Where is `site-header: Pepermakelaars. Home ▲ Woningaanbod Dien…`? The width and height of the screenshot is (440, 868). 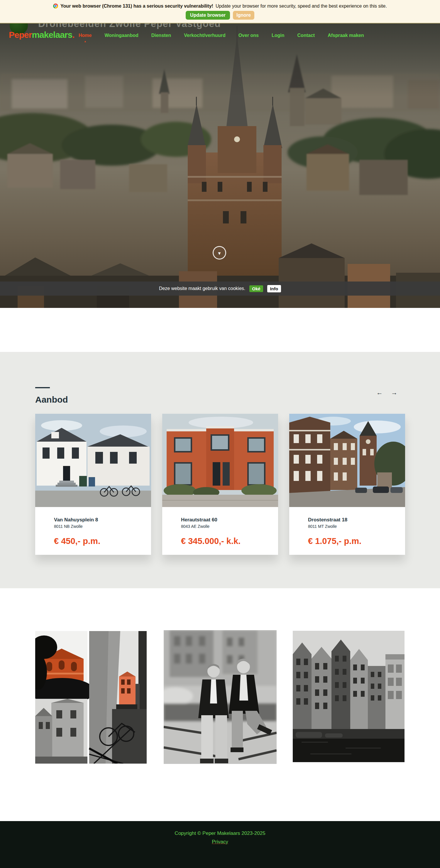 site-header: Pepermakelaars. Home ▲ Woningaanbod Dien… is located at coordinates (220, 37).